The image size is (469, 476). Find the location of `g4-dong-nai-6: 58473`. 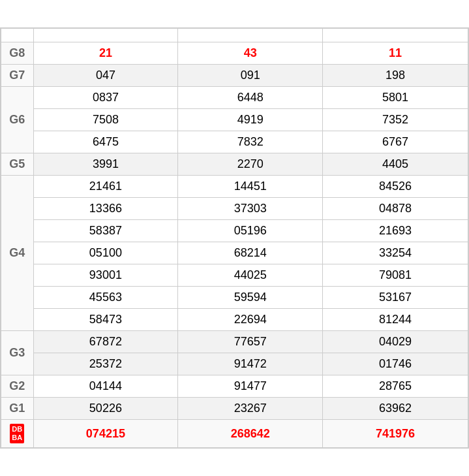

g4-dong-nai-6: 58473 is located at coordinates (106, 319).